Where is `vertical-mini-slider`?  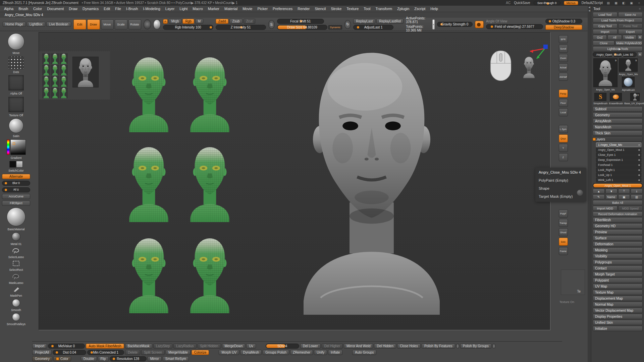 vertical-mini-slider is located at coordinates (433, 24).